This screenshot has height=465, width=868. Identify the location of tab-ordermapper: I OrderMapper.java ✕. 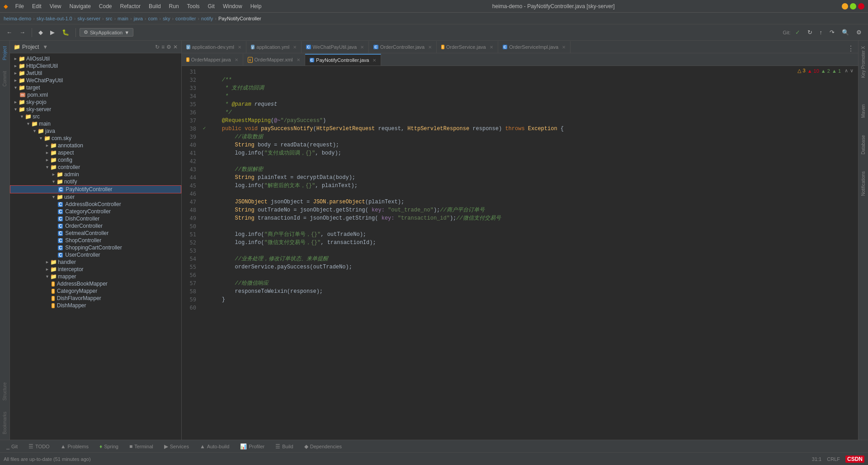
(212, 60).